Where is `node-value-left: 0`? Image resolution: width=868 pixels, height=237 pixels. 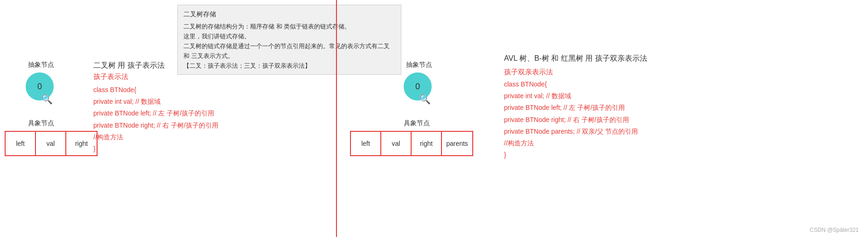 node-value-left: 0 is located at coordinates (40, 87).